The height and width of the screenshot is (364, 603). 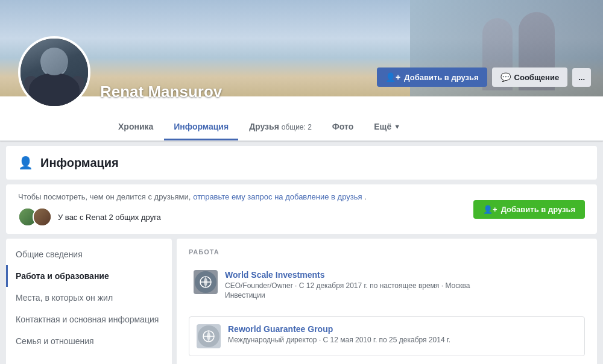 I want to click on add-friend-green-icon: 👤+, so click(x=490, y=210).